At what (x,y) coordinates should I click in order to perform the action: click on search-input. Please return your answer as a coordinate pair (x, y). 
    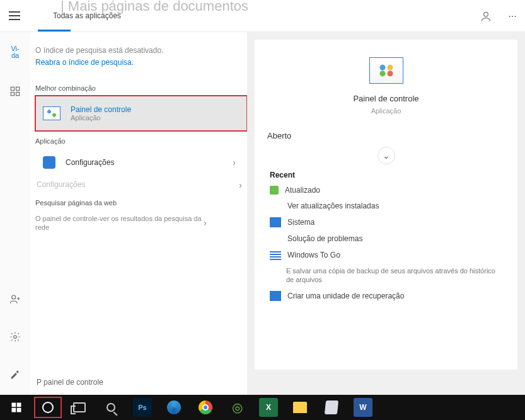
    Looking at the image, I should click on (142, 382).